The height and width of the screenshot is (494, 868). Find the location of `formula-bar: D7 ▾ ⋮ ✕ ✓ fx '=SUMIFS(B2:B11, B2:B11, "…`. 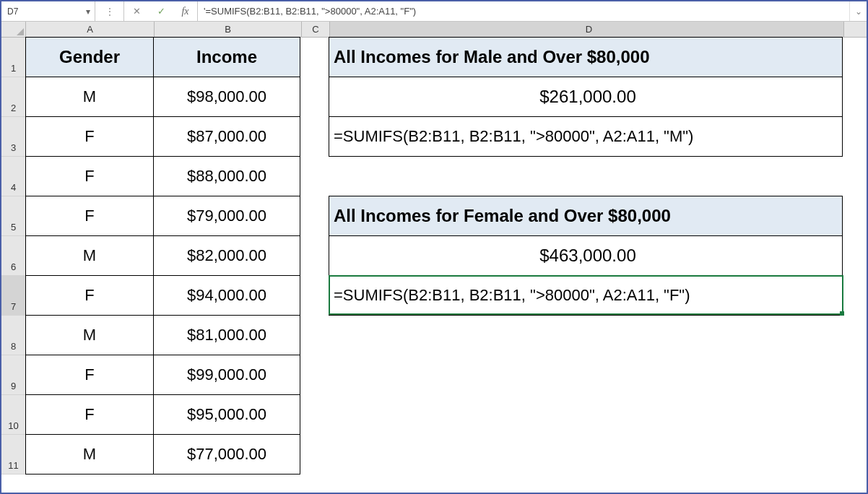

formula-bar: D7 ▾ ⋮ ✕ ✓ fx '=SUMIFS(B2:B11, B2:B11, "… is located at coordinates (434, 12).